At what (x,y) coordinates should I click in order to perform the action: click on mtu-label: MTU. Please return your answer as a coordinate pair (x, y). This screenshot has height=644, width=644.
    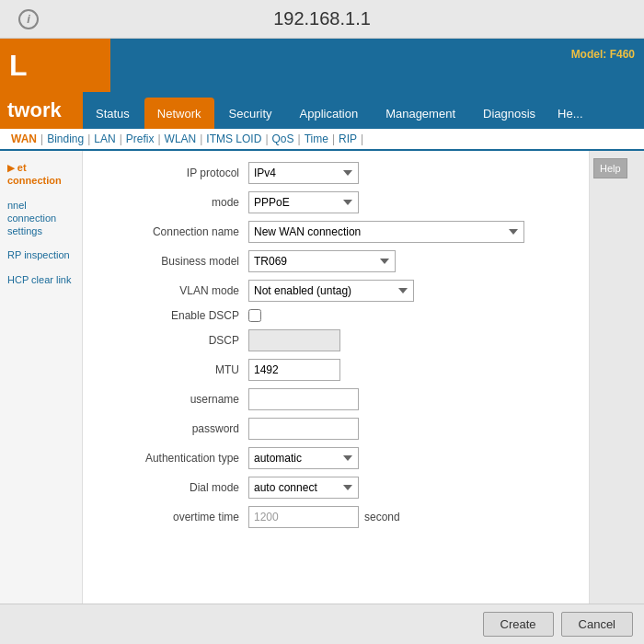
    Looking at the image, I should click on (175, 370).